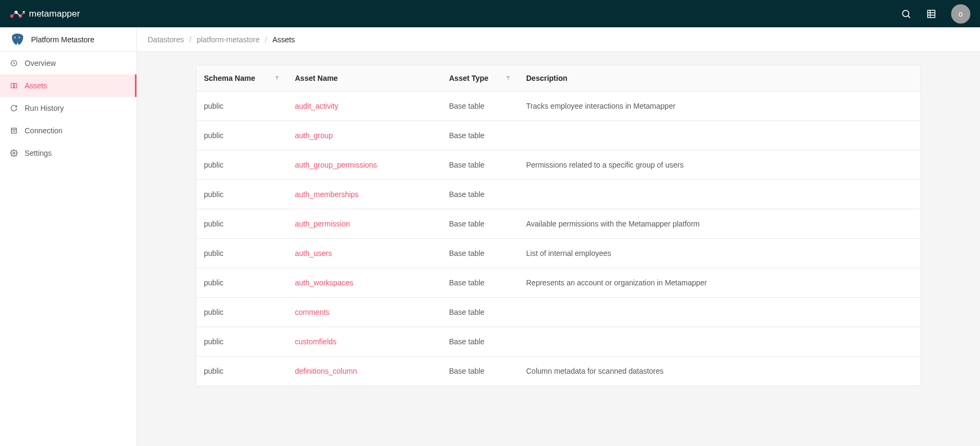  Describe the element at coordinates (17, 14) in the screenshot. I see `logo-icon` at that location.